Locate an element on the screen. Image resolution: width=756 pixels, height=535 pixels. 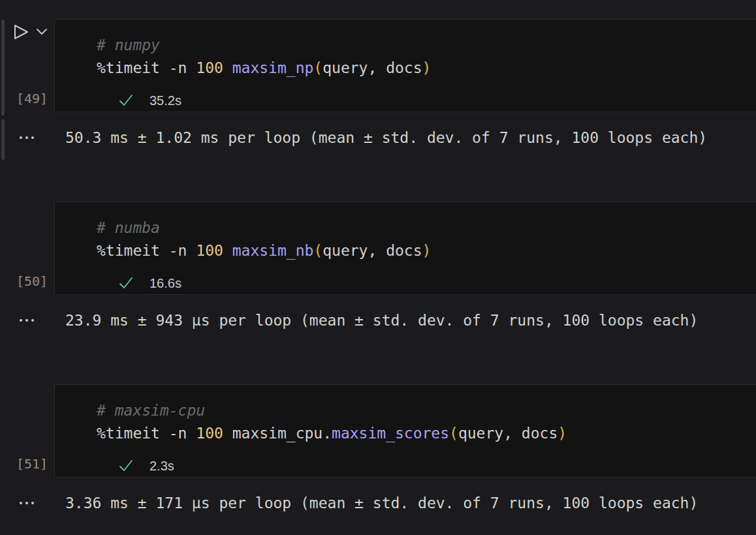
cell-output: 3.36 ms ± 171 µs per loop (mean ± std. d… is located at coordinates (378, 503).